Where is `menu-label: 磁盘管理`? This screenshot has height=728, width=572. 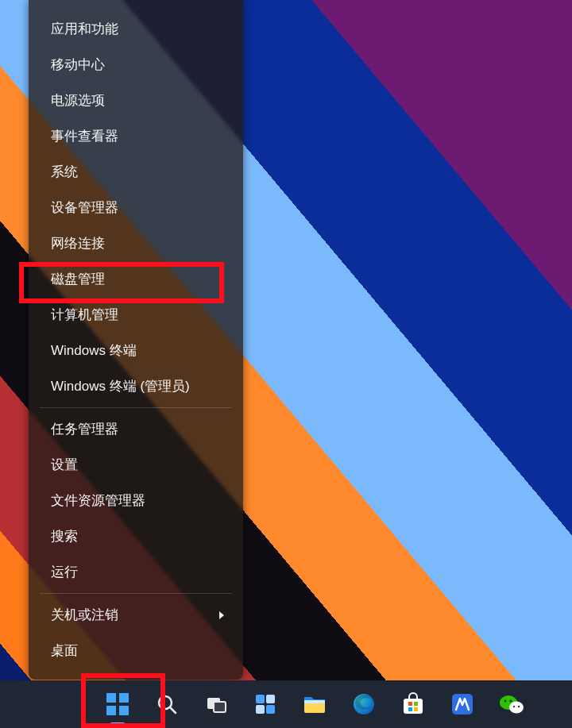
menu-label: 磁盘管理 is located at coordinates (78, 279).